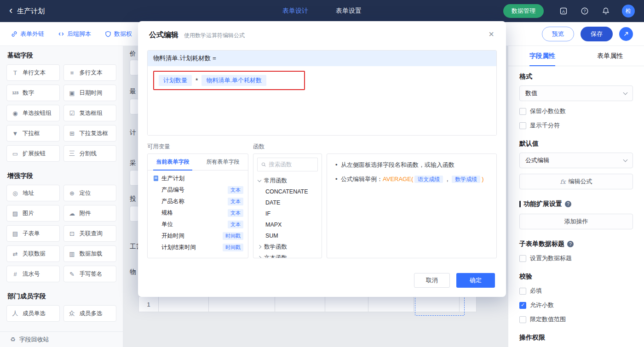 Image resolution: width=644 pixels, height=347 pixels. What do you see at coordinates (291, 165) in the screenshot?
I see `search-input` at bounding box center [291, 165].